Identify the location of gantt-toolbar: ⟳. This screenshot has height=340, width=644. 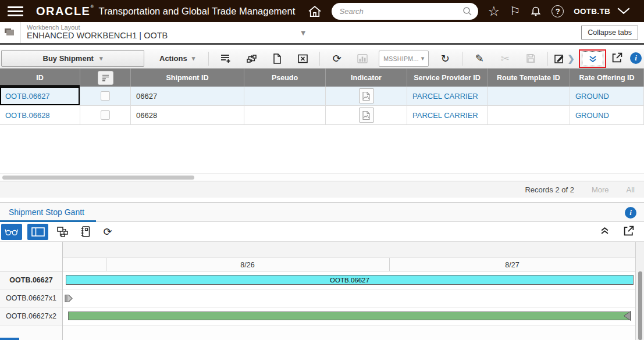
(322, 232).